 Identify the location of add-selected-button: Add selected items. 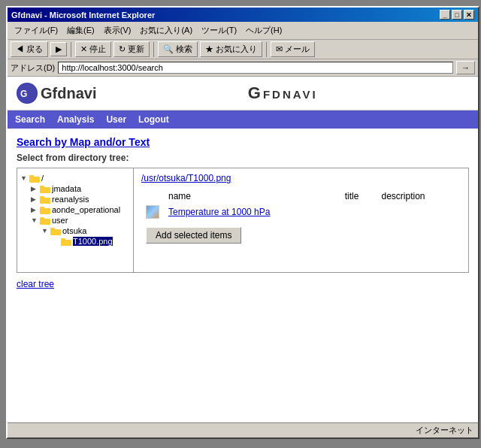
(194, 235).